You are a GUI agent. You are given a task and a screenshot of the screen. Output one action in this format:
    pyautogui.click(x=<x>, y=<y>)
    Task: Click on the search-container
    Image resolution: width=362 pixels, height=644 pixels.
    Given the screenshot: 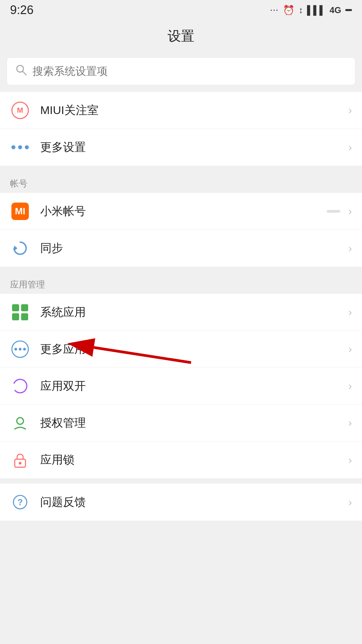 What is the action you would take?
    pyautogui.click(x=181, y=72)
    